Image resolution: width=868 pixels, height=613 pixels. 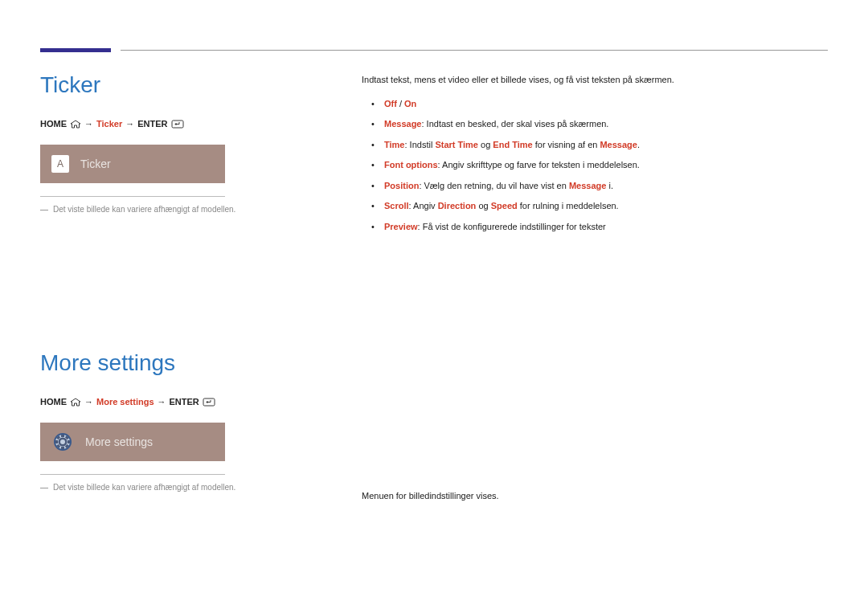 What do you see at coordinates (162, 402) in the screenshot?
I see `arrow-2b: →` at bounding box center [162, 402].